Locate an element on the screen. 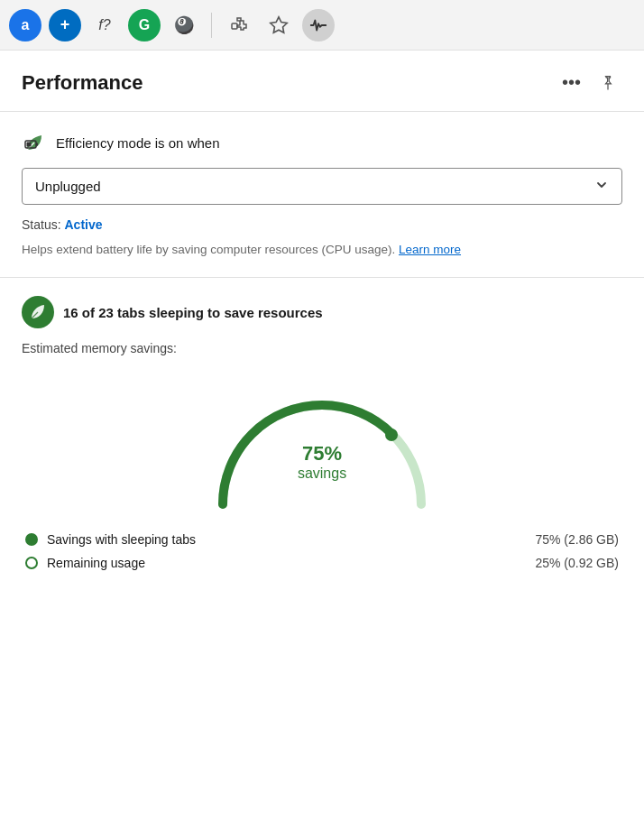 This screenshot has width=644, height=839. panel-header: Performance ••• is located at coordinates (322, 81).